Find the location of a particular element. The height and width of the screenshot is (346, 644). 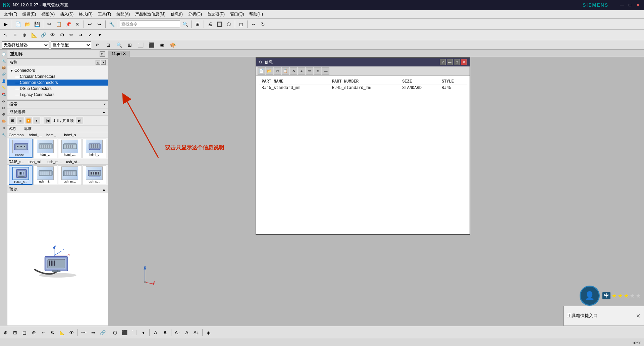

object-btn: ⚙ is located at coordinates (62, 35).